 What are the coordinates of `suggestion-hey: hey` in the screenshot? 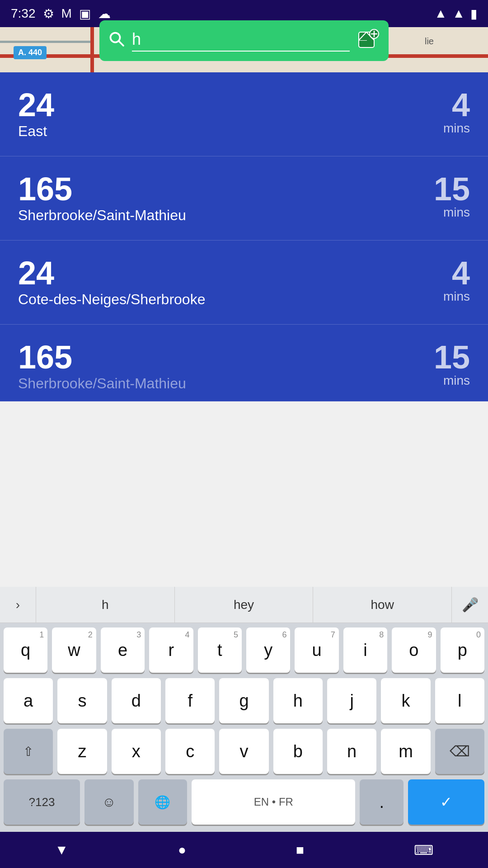 It's located at (244, 605).